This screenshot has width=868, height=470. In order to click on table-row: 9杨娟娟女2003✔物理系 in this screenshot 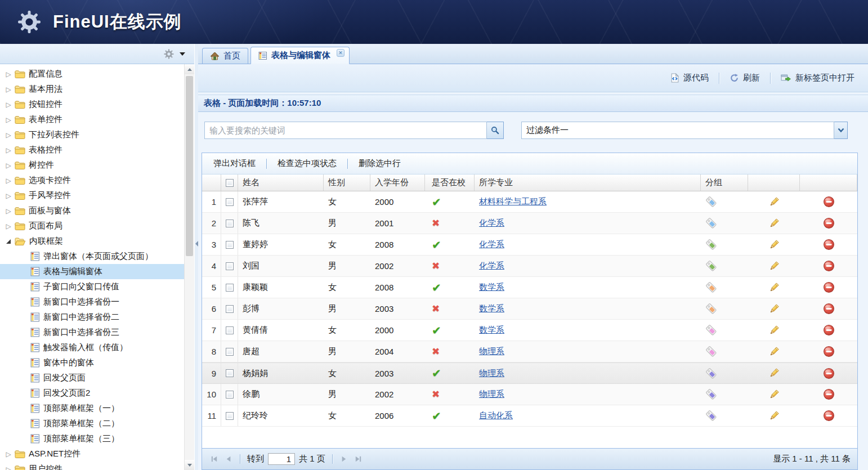, I will do `click(530, 373)`.